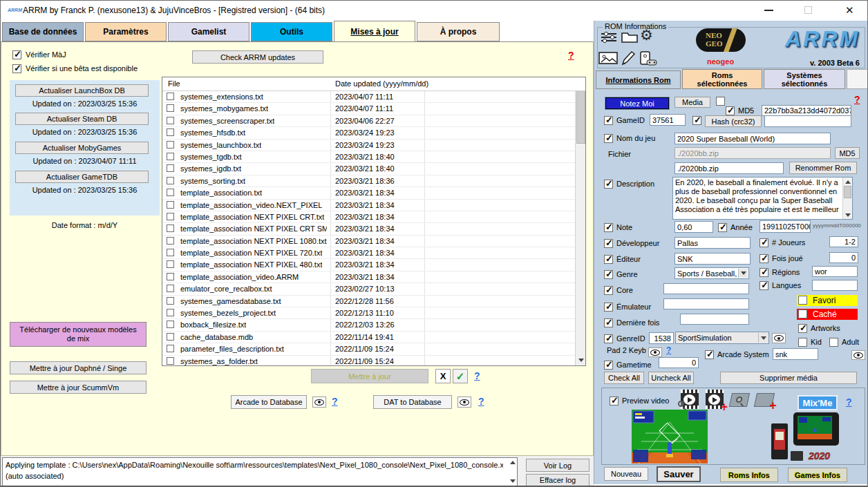 The height and width of the screenshot is (487, 868). What do you see at coordinates (709, 355) in the screenshot?
I see `arcade-system-checkbox` at bounding box center [709, 355].